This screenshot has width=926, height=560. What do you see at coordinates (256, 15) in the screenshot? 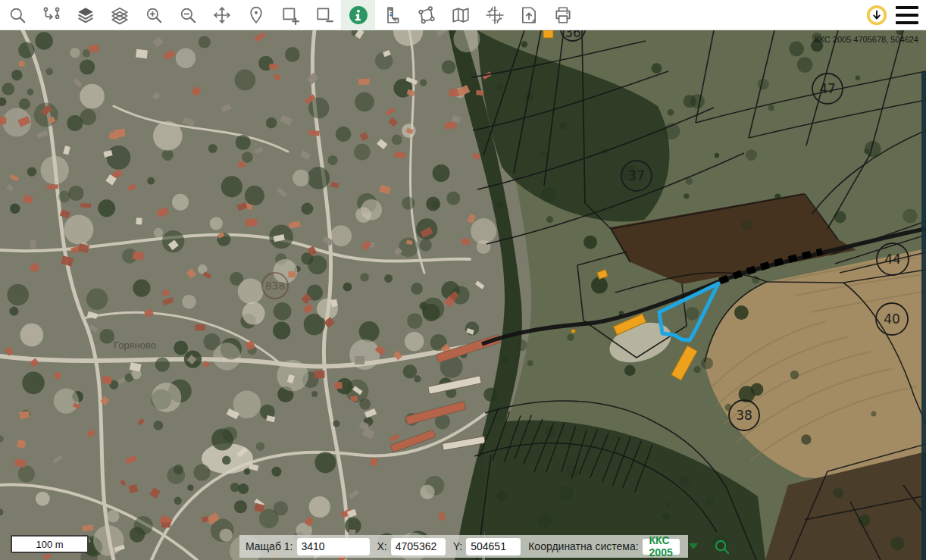
I see `locate-pin-icon` at bounding box center [256, 15].